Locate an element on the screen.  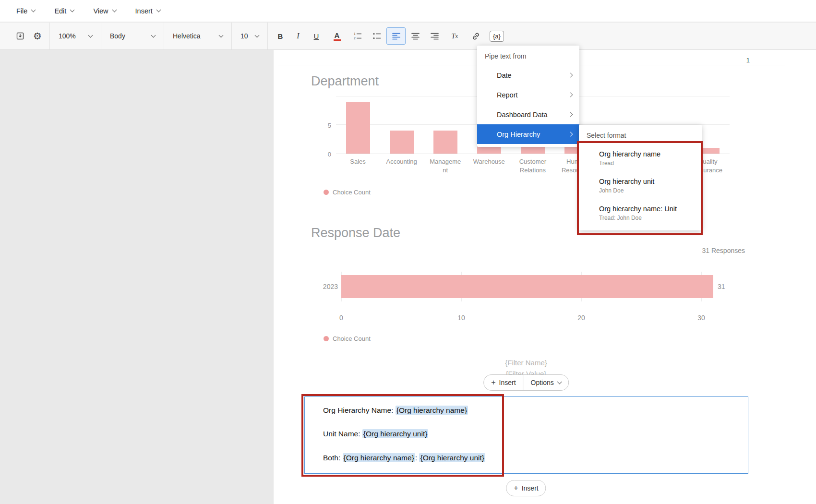
insert-button-label: Insert is located at coordinates (508, 383).